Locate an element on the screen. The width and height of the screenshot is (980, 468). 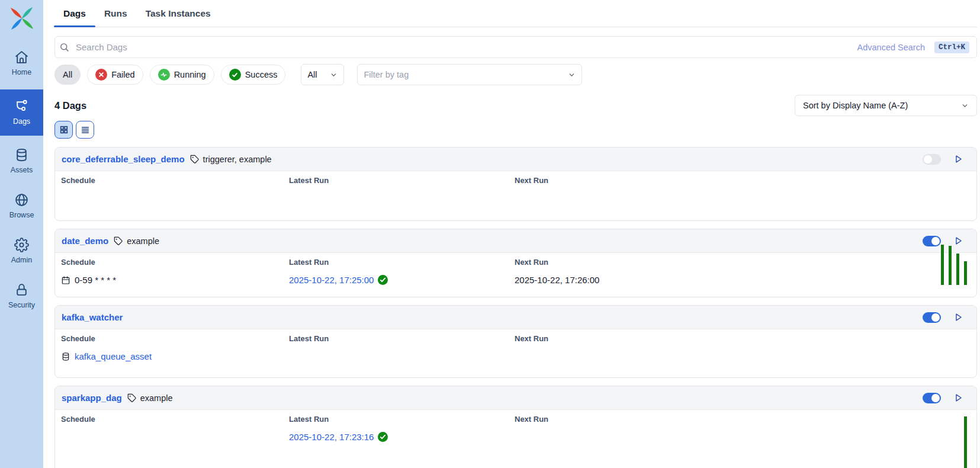
tab-runs: Runs is located at coordinates (116, 18).